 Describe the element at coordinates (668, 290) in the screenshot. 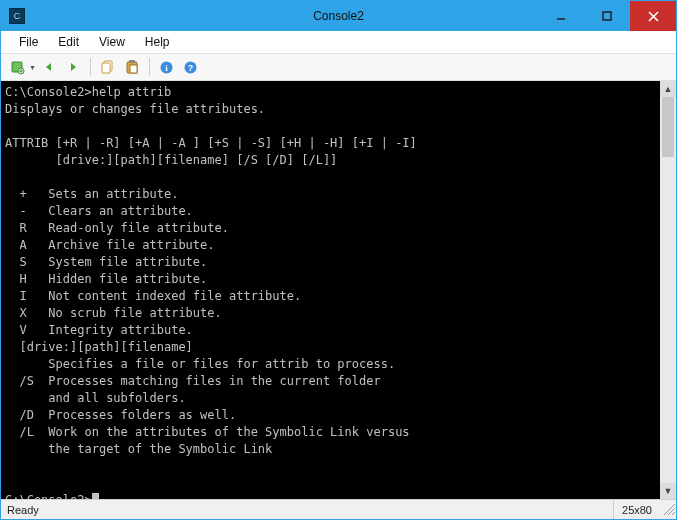

I see `vertical-scrollbar: ▲ ▼` at that location.